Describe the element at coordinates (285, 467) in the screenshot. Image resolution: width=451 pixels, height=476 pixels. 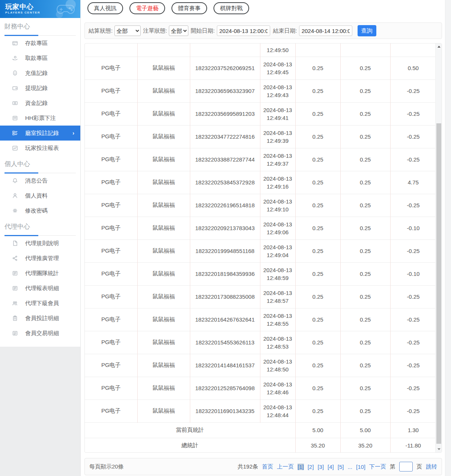
I see `prev-page-link: 上一页` at that location.